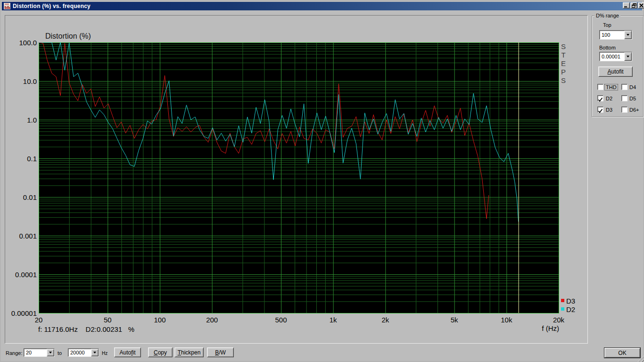 The height and width of the screenshot is (362, 644). I want to click on restore-button, so click(634, 6).